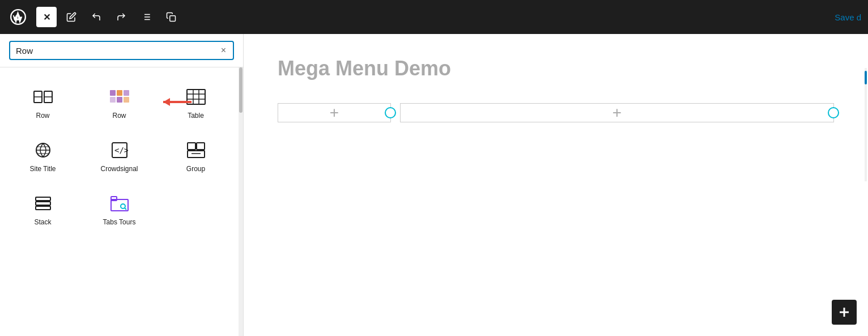 The height and width of the screenshot is (336, 868). What do you see at coordinates (241, 202) in the screenshot?
I see `sidebar-scrollbar` at bounding box center [241, 202].